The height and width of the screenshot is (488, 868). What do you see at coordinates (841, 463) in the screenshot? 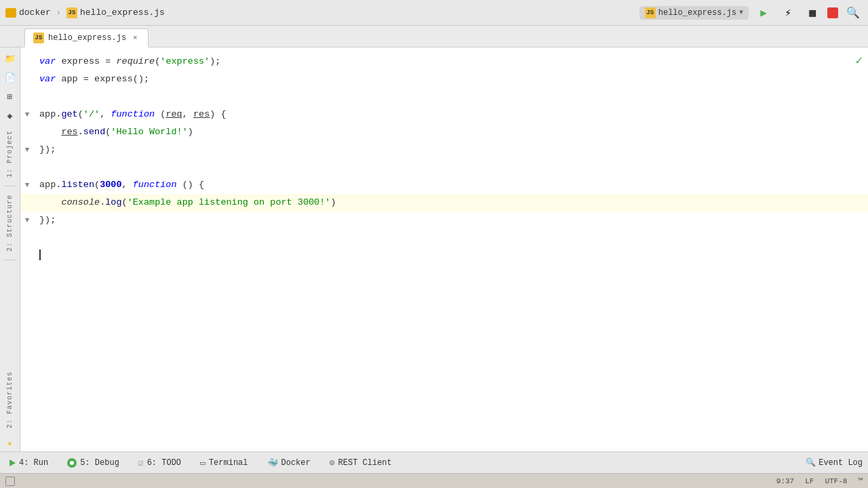
I see `event-log-label: Event Log` at bounding box center [841, 463].